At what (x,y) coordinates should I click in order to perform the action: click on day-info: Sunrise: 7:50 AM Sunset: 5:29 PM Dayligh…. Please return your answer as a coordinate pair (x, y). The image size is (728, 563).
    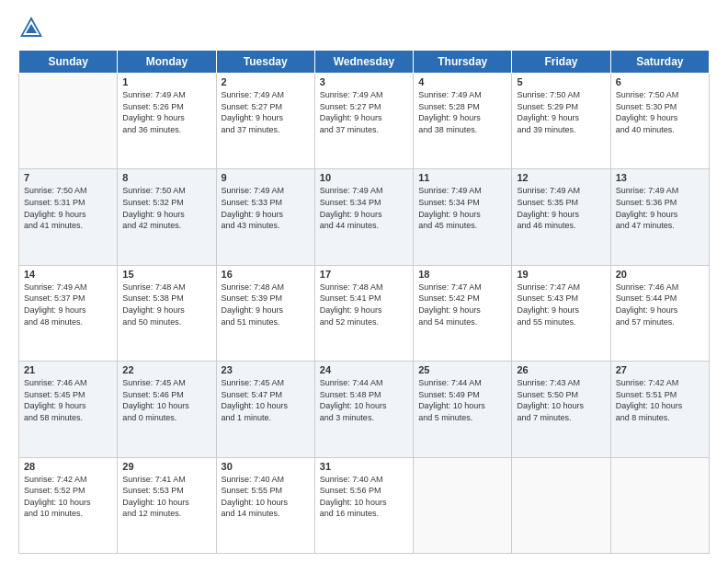
    Looking at the image, I should click on (561, 112).